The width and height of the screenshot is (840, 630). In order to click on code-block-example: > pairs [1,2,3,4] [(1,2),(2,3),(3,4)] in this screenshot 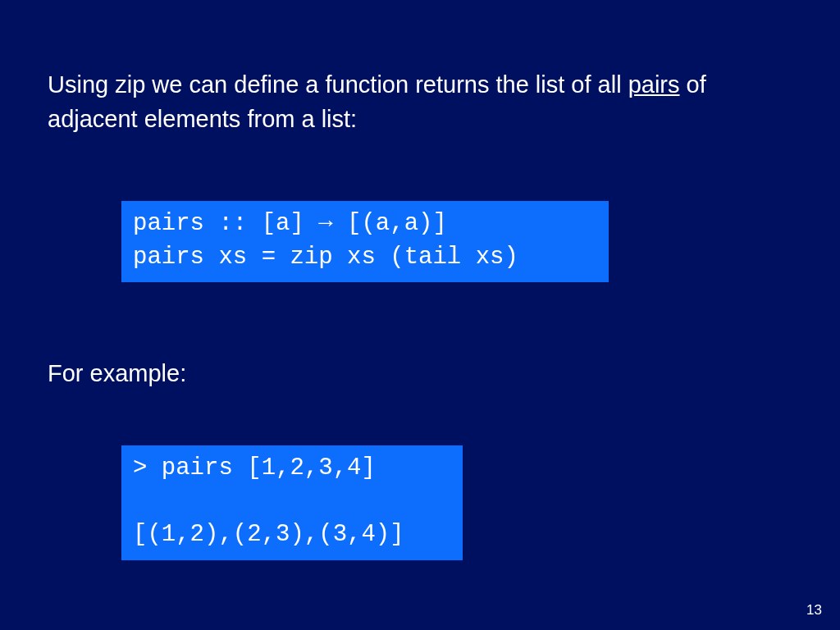, I will do `click(292, 503)`.